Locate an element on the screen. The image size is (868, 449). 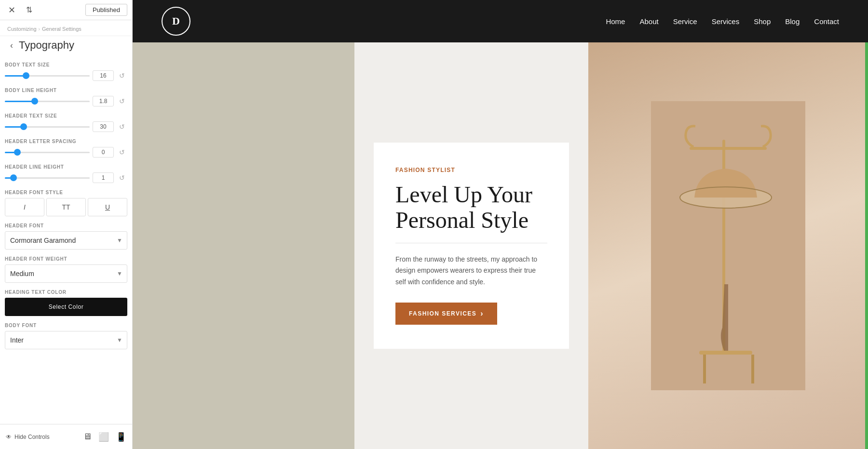
header-letter-spacing-group: HEADER LETTER SPACING ↺ is located at coordinates (66, 148).